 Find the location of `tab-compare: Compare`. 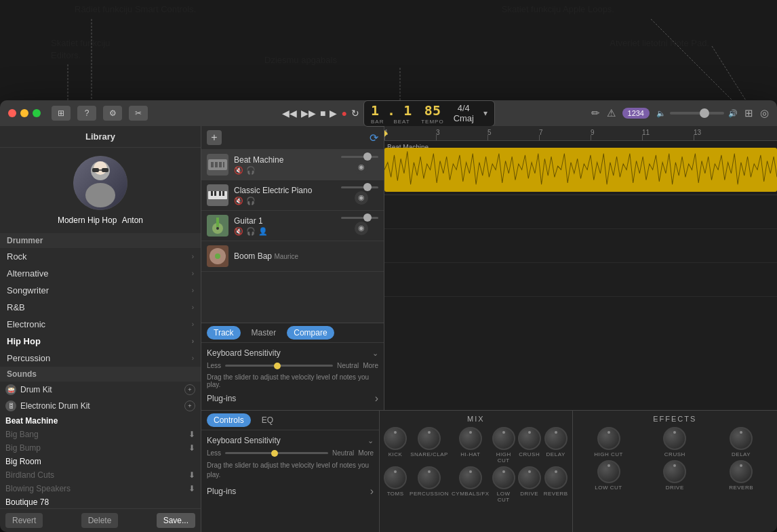

tab-compare: Compare is located at coordinates (311, 333).